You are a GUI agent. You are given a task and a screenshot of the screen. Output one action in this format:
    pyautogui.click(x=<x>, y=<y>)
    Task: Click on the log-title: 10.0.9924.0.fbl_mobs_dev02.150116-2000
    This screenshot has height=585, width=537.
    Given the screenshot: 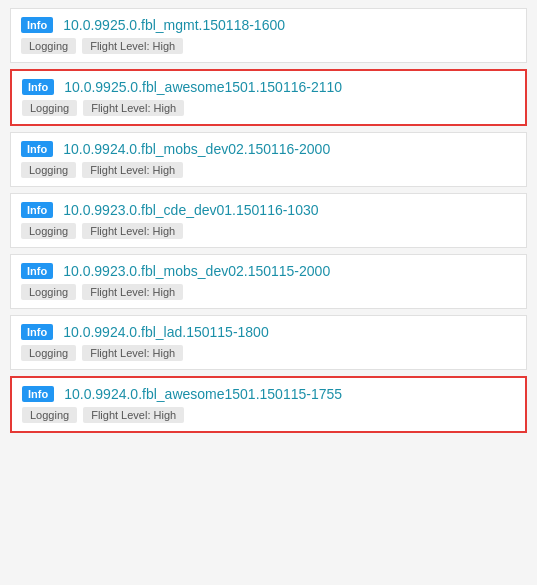 What is the action you would take?
    pyautogui.click(x=196, y=149)
    